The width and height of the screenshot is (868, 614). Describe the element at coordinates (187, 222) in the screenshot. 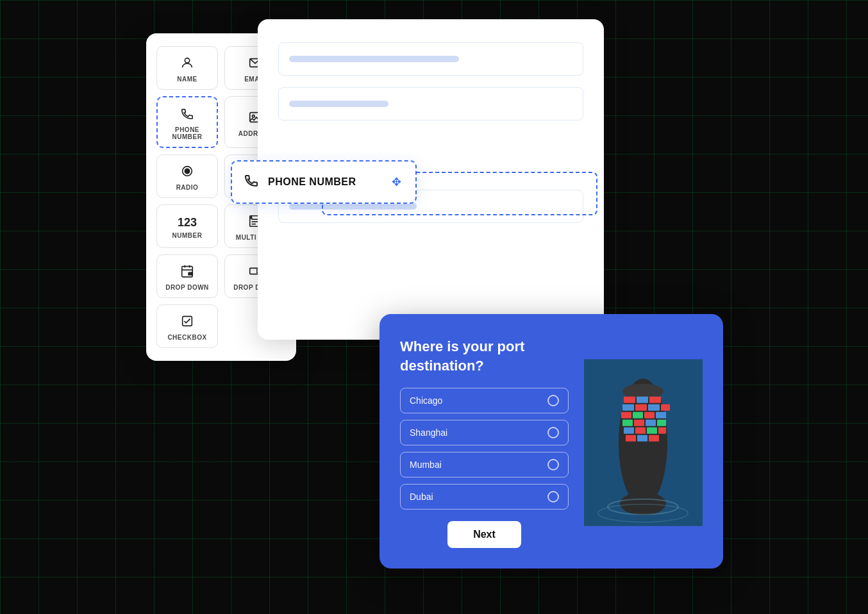

I see `number-icon: 123` at that location.